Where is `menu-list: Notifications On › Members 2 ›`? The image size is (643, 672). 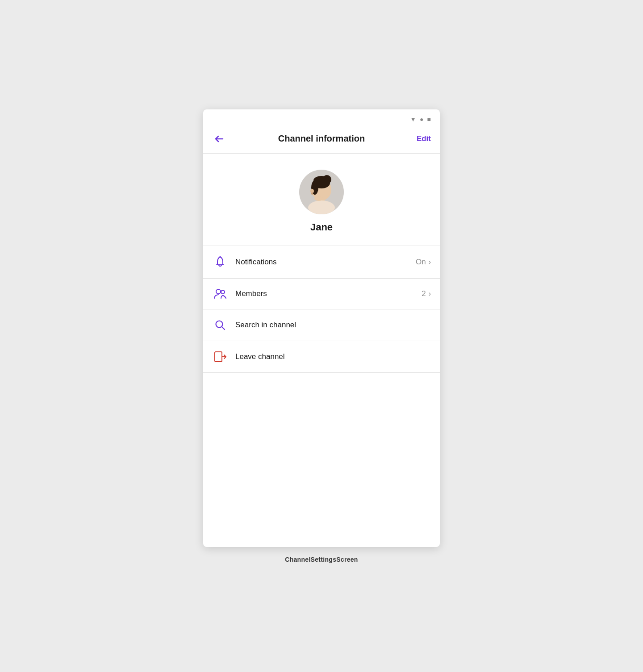
menu-list: Notifications On › Members 2 › is located at coordinates (322, 309).